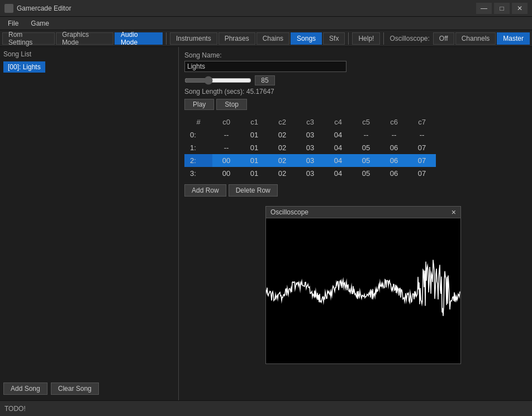  What do you see at coordinates (334, 39) in the screenshot?
I see `tab-sfx: Sfx` at bounding box center [334, 39].